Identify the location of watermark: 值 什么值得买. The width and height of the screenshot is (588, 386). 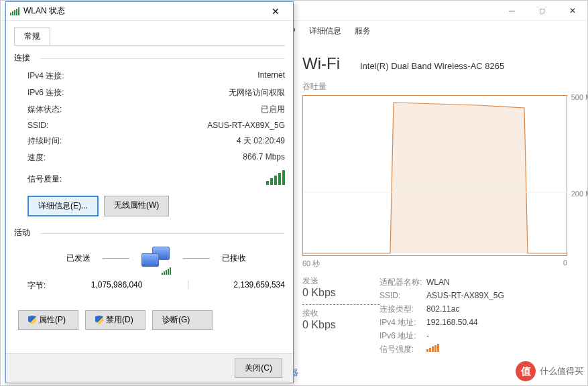
(550, 371).